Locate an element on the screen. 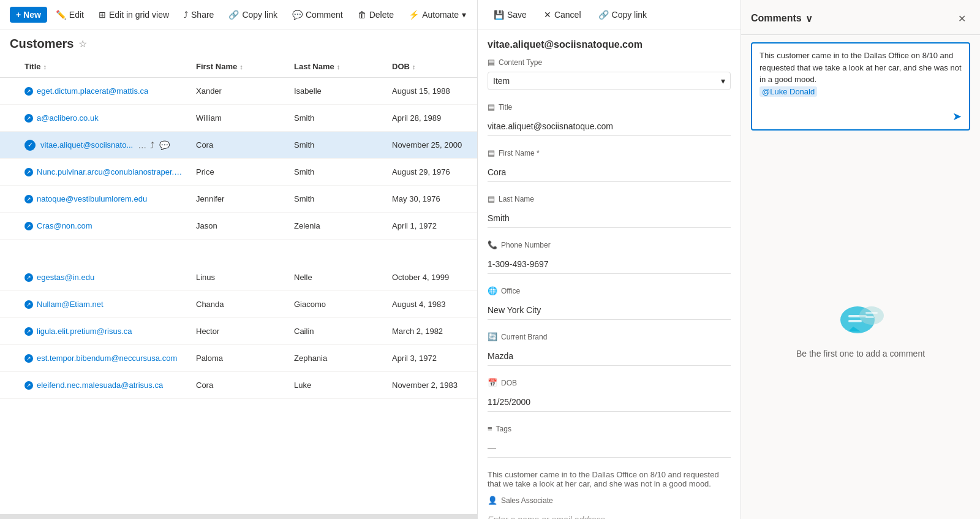 This screenshot has width=980, height=519. mention-tag: @Luke Donald is located at coordinates (788, 92).